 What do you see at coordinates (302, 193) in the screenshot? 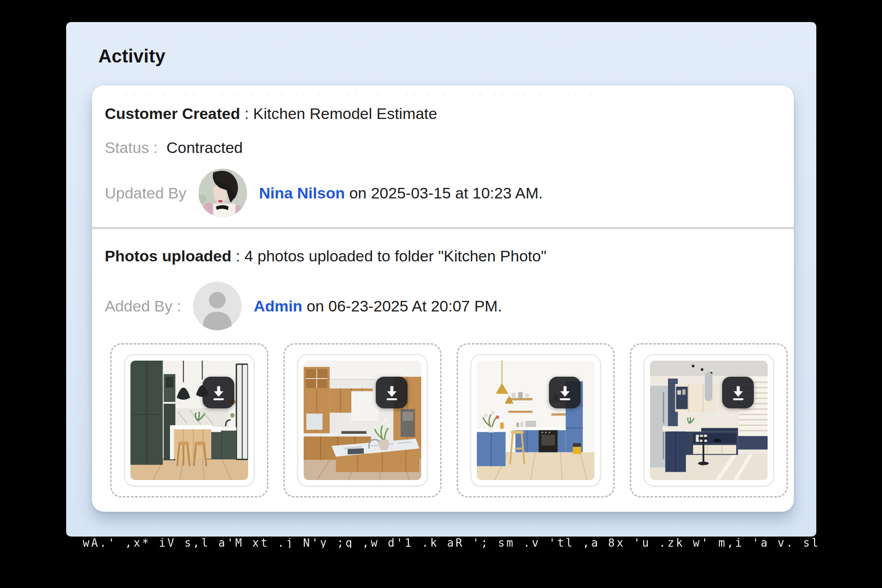
I see `user-link-nina: Nina Nilson` at bounding box center [302, 193].